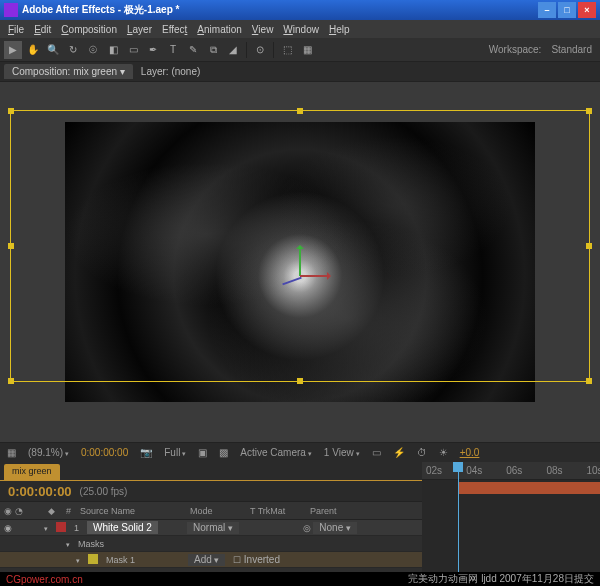  I want to click on comp-panel-tabs: Composition: mix green ▾ Layer: (none), so click(300, 72).